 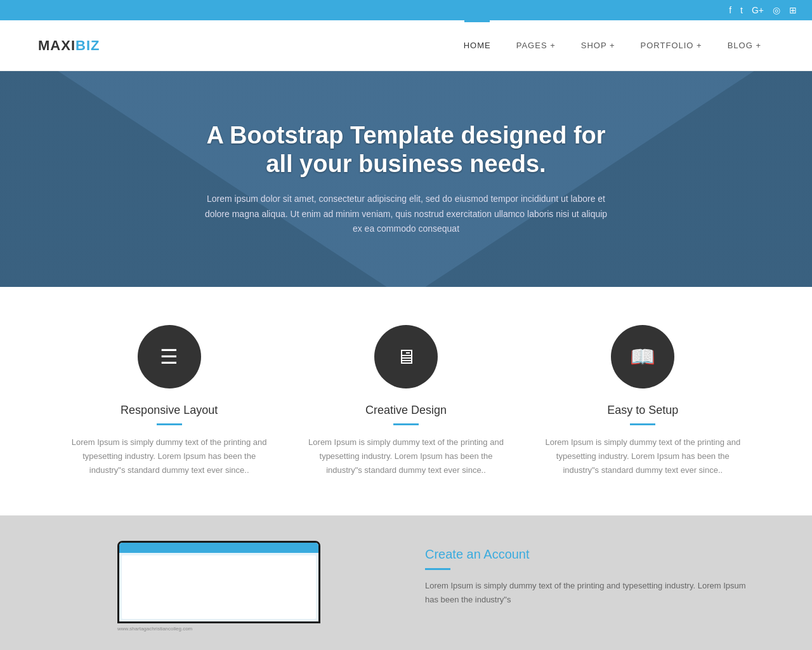 I want to click on device-screen-topbar, so click(x=219, y=548).